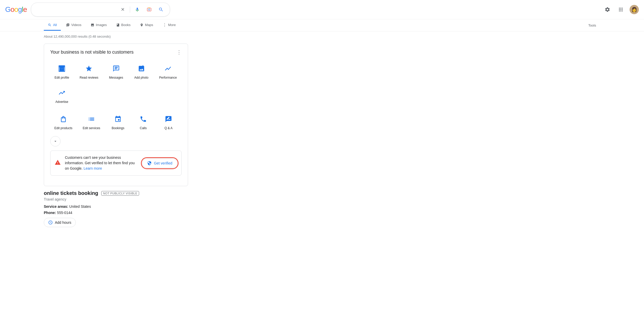 This screenshot has width=644, height=322. Describe the element at coordinates (92, 52) in the screenshot. I see `business-panel-title: Your business is not visible to customer…` at that location.